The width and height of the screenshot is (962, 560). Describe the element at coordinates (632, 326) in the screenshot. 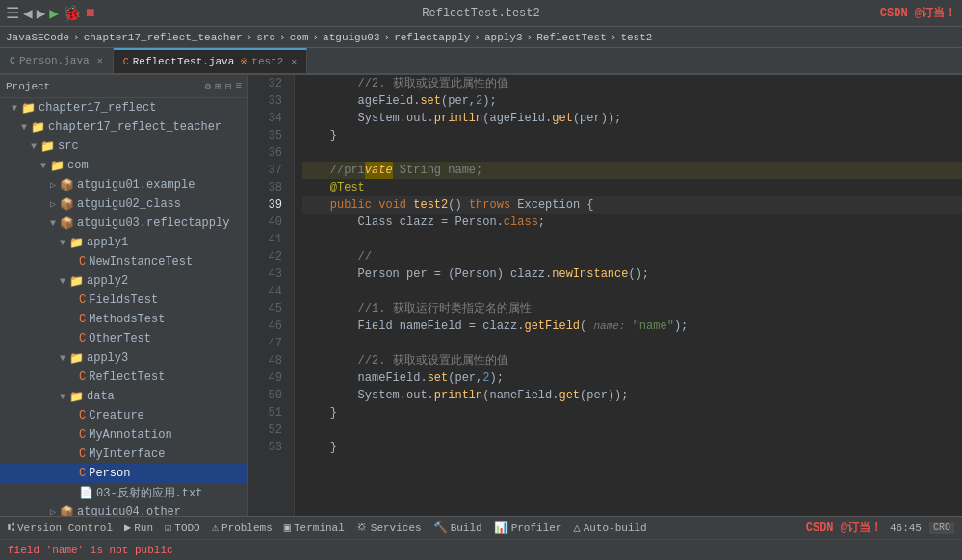

I see `code-line-46: Field nameField = clazz.getField( name: …` at that location.